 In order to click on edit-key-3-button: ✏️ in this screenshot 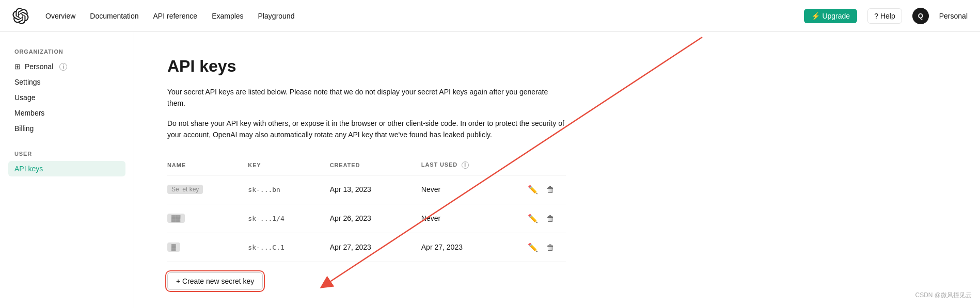, I will do `click(533, 248)`.